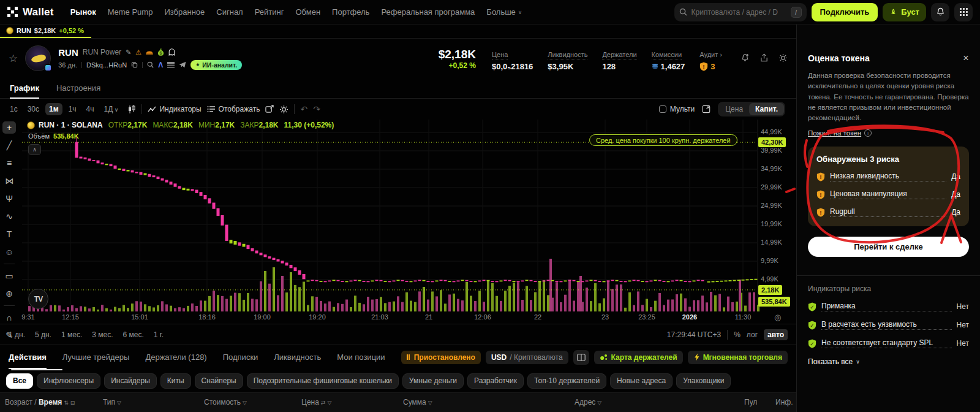 Image resolution: width=980 pixels, height=412 pixels. Describe the element at coordinates (9, 199) in the screenshot. I see `pitchfork-tool: Ψ` at that location.